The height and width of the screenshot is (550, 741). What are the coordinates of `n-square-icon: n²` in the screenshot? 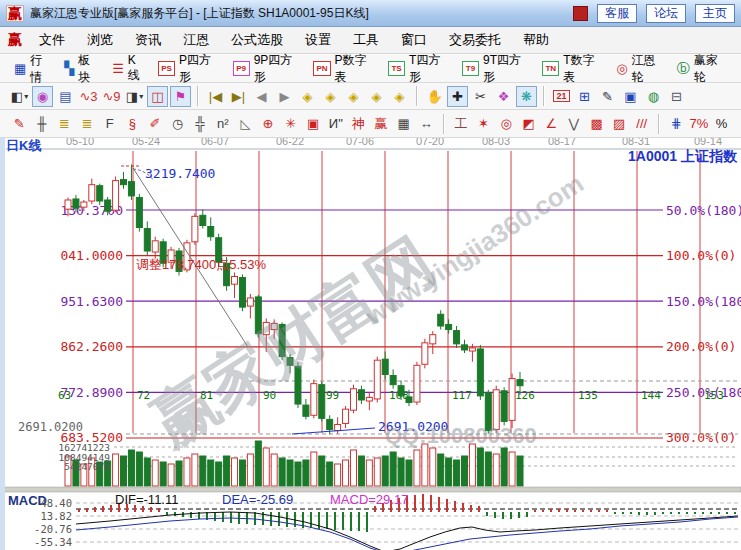 It's located at (222, 124).